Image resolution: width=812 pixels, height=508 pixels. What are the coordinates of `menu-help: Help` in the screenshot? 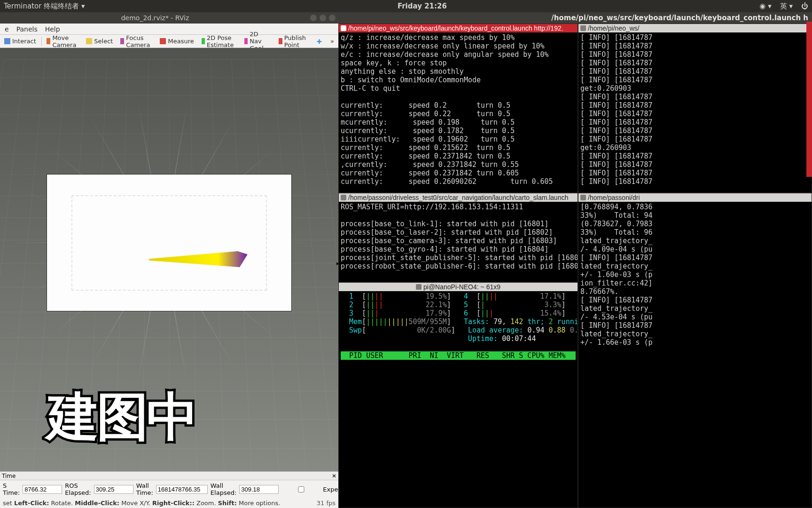 It's located at (53, 29).